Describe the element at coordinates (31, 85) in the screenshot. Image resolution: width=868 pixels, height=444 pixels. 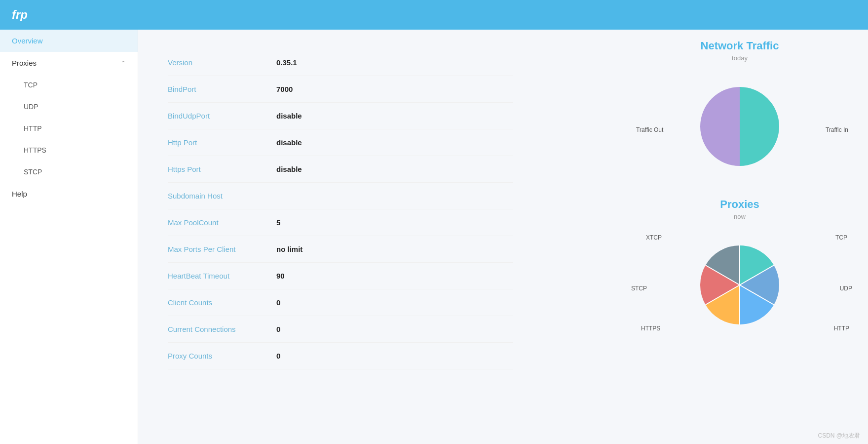
I see `sidebar-label-tcp: TCP` at that location.